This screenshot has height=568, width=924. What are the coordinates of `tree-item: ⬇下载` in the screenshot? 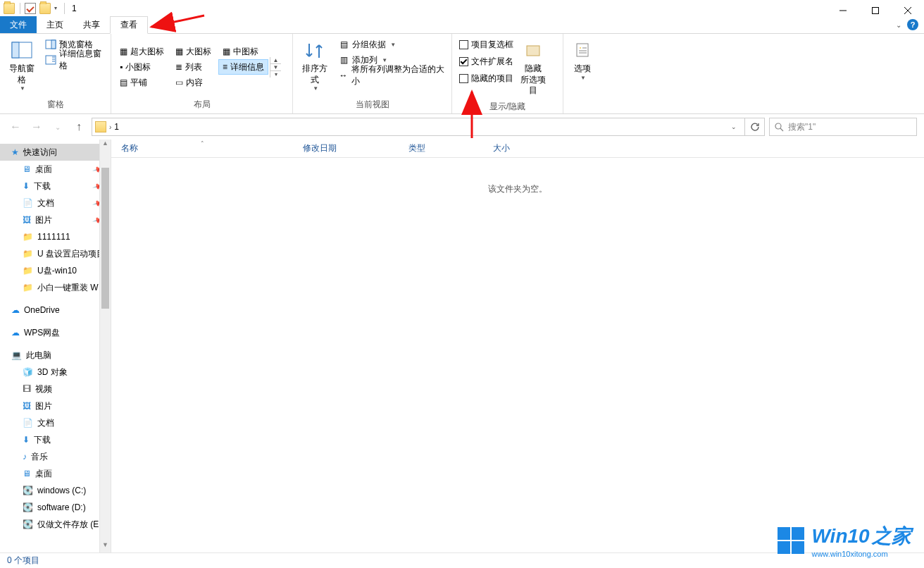 It's located at (55, 440).